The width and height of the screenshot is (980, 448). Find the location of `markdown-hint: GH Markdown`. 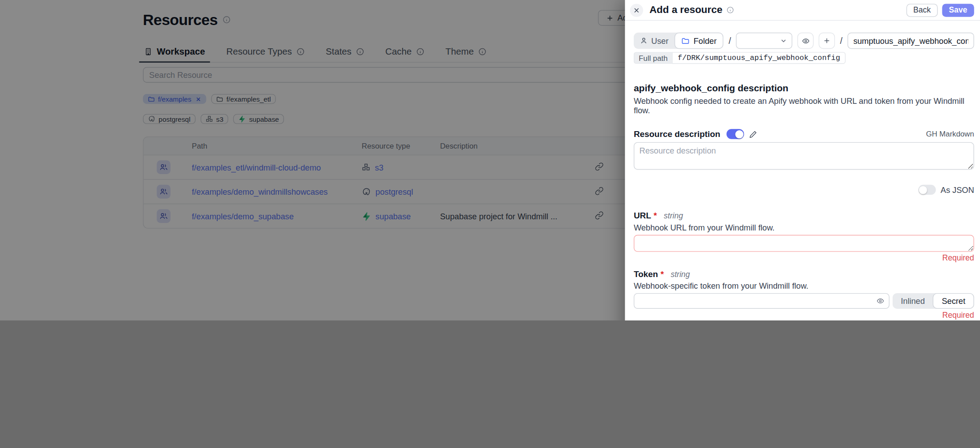

markdown-hint: GH Markdown is located at coordinates (950, 134).